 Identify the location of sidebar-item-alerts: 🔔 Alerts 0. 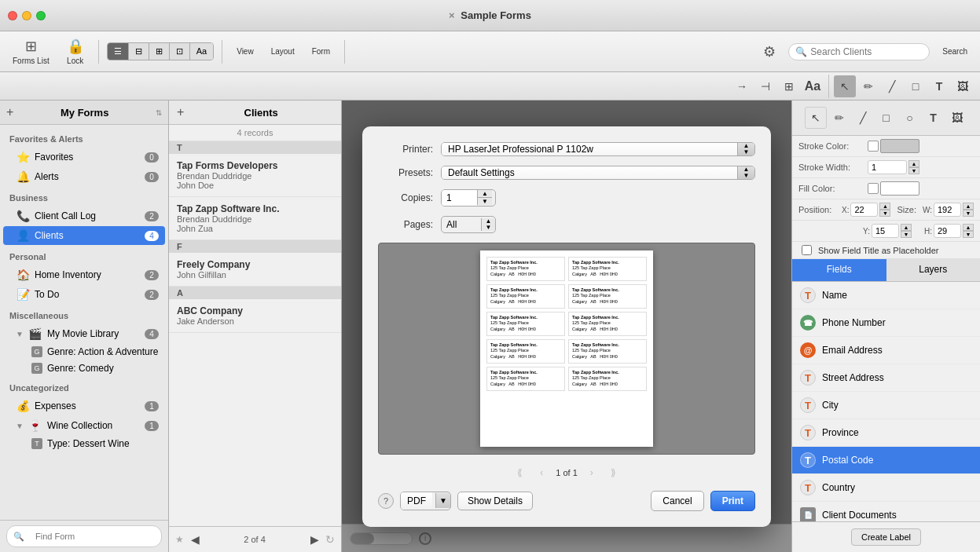
(84, 177).